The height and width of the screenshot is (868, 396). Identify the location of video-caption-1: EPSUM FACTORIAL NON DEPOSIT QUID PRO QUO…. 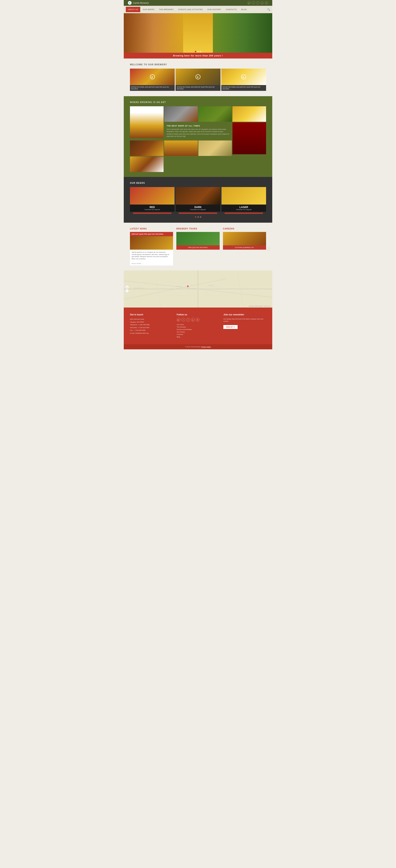
(152, 88).